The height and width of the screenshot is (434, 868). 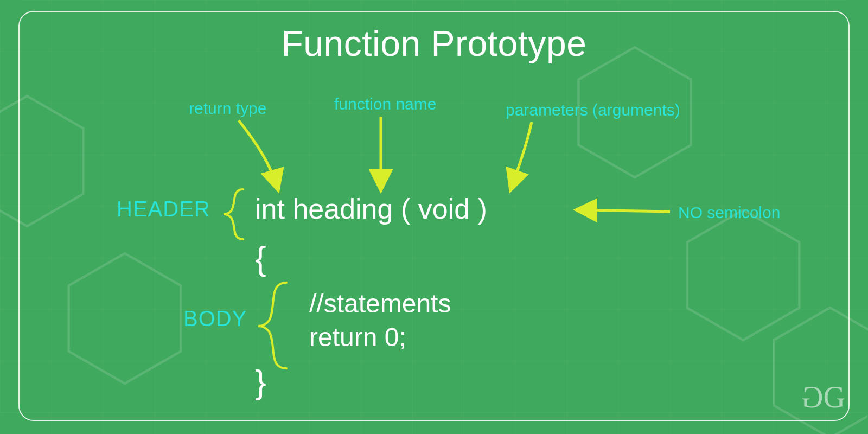 What do you see at coordinates (371, 209) in the screenshot?
I see `code-header-line: int heading ( void )` at bounding box center [371, 209].